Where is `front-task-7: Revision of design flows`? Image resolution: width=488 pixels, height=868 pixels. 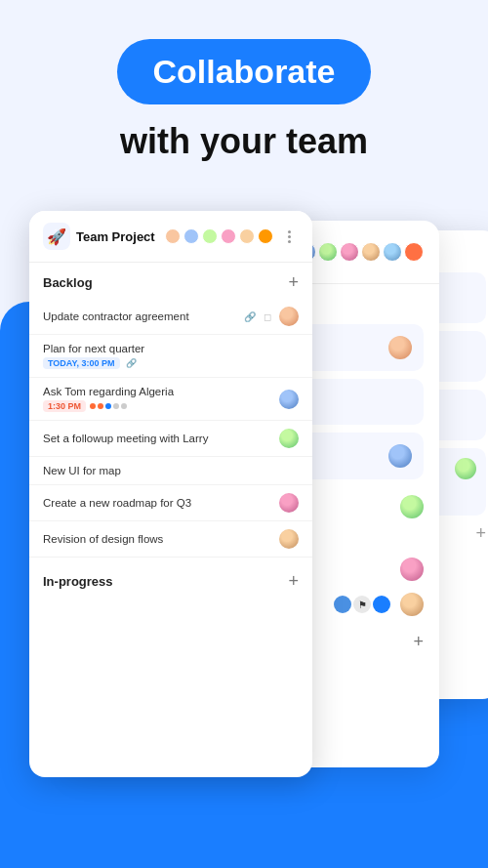 front-task-7: Revision of design flows is located at coordinates (171, 539).